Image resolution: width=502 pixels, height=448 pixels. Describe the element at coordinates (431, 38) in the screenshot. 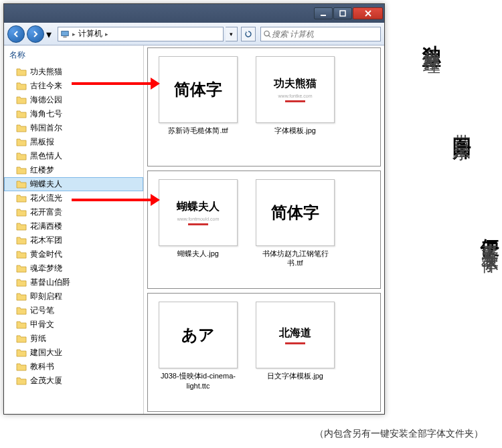

I see `annotation-text-1: 独立分类整理` at that location.